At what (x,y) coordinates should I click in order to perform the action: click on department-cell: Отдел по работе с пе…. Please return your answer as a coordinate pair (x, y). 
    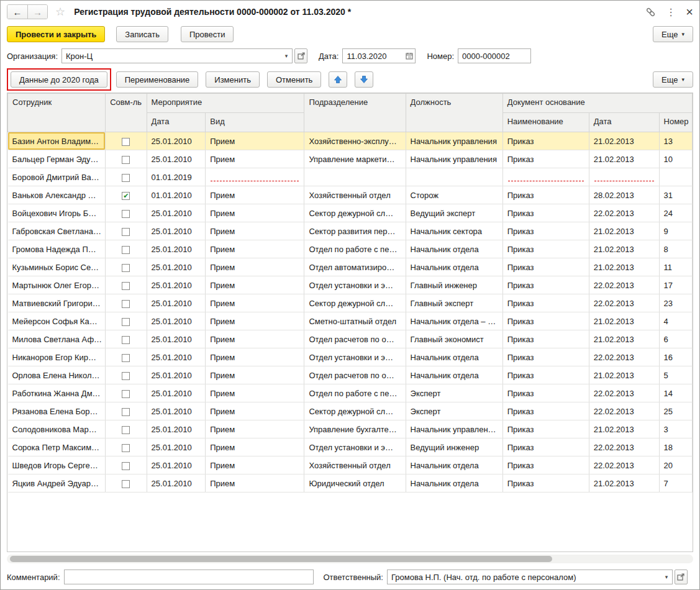
    Looking at the image, I should click on (355, 250).